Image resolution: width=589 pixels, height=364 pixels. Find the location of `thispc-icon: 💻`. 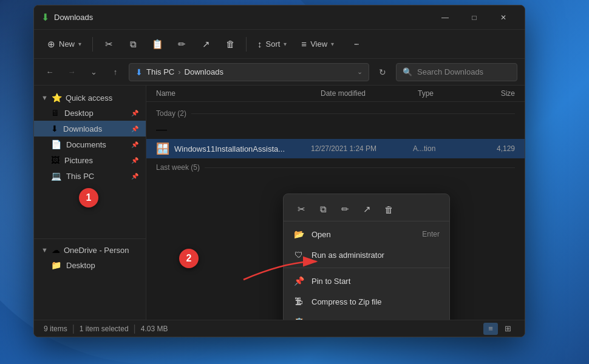

thispc-icon: 💻 is located at coordinates (56, 176).